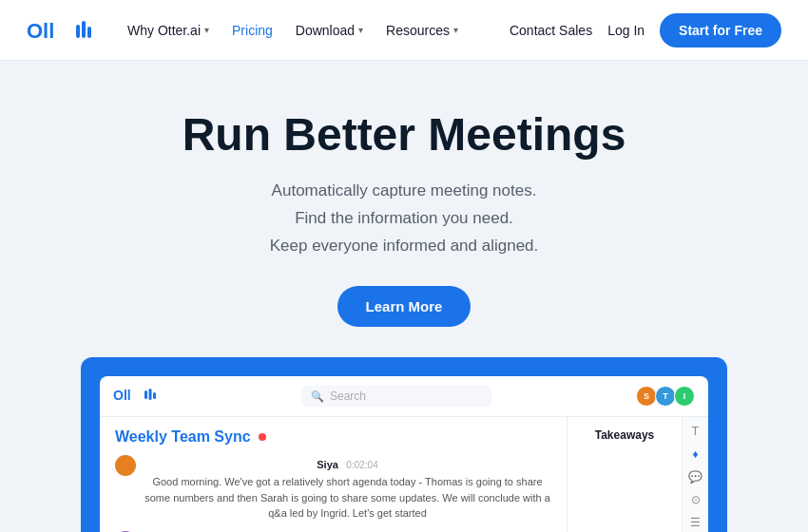 The width and height of the screenshot is (808, 532). I want to click on transcript-body-1: Siya 0:02:04 Good morning. We've got a r…, so click(348, 488).